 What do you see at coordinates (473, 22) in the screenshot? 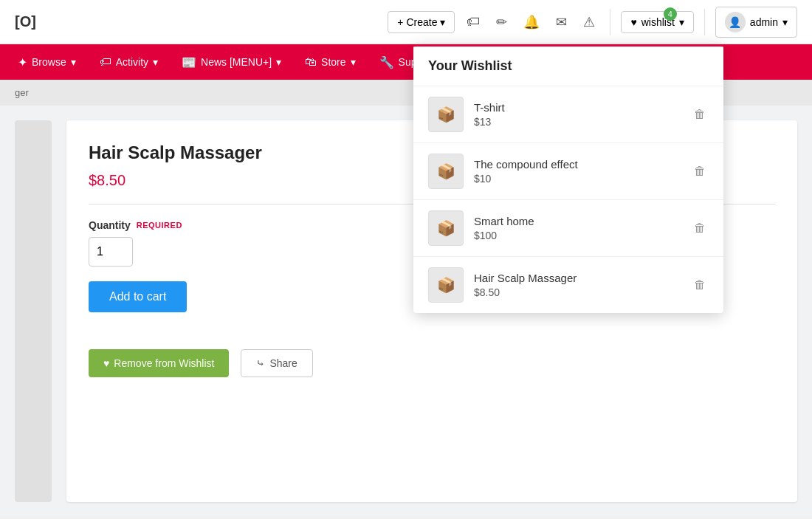
I see `tag-button: 🏷` at bounding box center [473, 22].